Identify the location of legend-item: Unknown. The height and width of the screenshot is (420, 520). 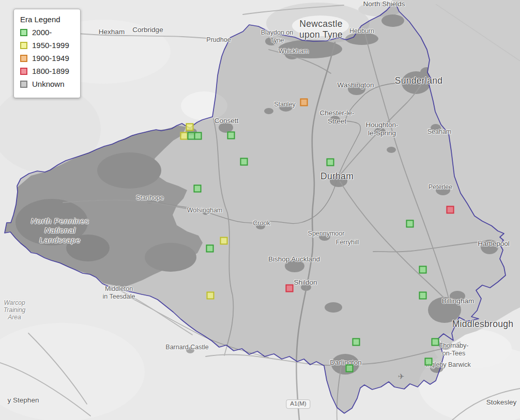
(47, 84).